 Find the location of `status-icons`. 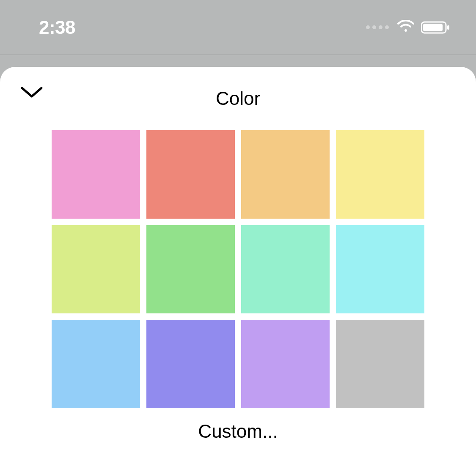

status-icons is located at coordinates (408, 27).